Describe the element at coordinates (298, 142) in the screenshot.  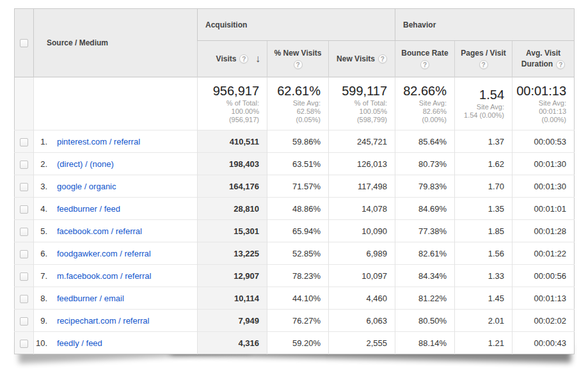
I see `pct-new-visits-value: 59.86%` at that location.